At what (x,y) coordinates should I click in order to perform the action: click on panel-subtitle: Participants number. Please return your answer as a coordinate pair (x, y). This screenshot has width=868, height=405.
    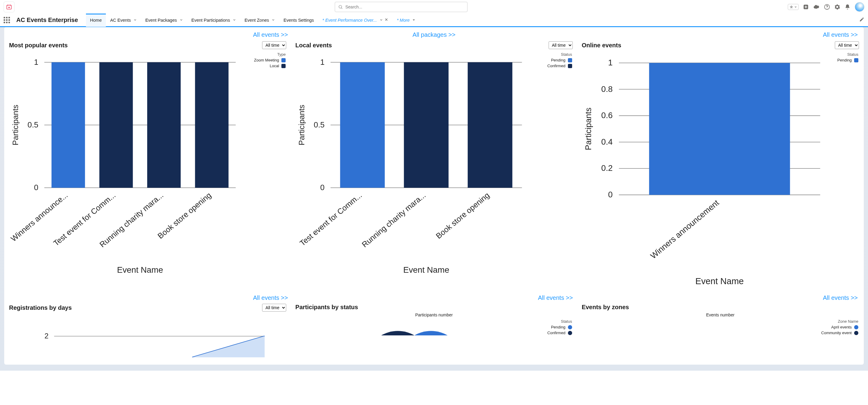
    Looking at the image, I should click on (434, 315).